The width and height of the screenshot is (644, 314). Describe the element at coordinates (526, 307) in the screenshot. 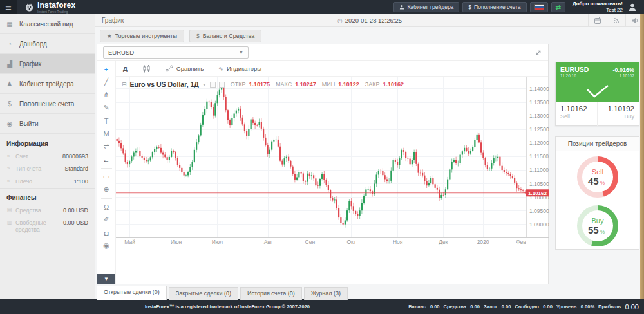

I see `account-summary: Баланс:0.00Средства:0.00Залог:0.00Свобод…` at that location.